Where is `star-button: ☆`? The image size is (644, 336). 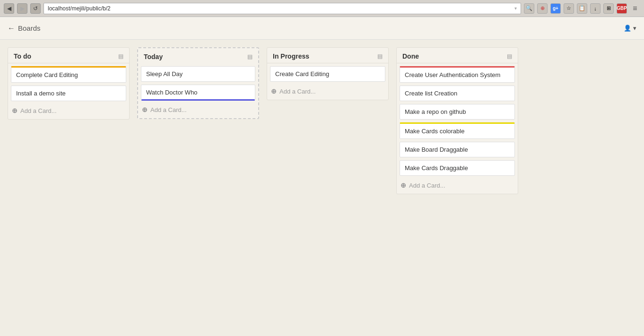 star-button: ☆ is located at coordinates (569, 9).